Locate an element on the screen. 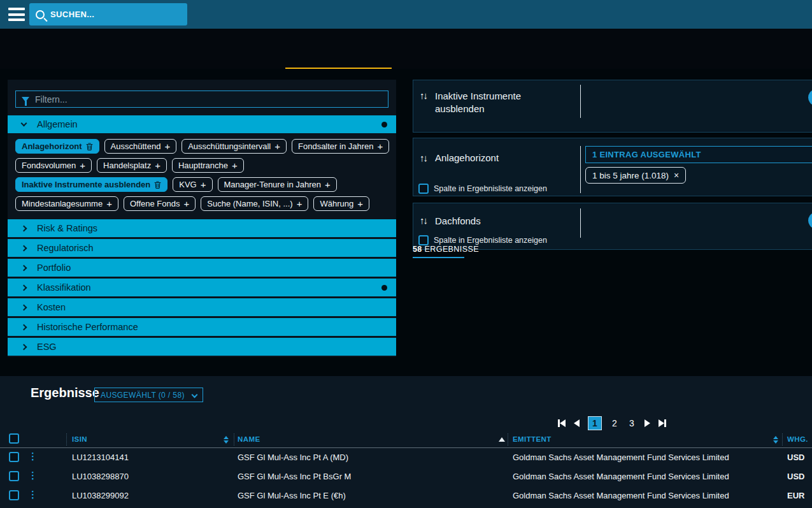  filter-chip-fondsalter-in-jahren: Fondsalter in Jahren+ is located at coordinates (340, 147).